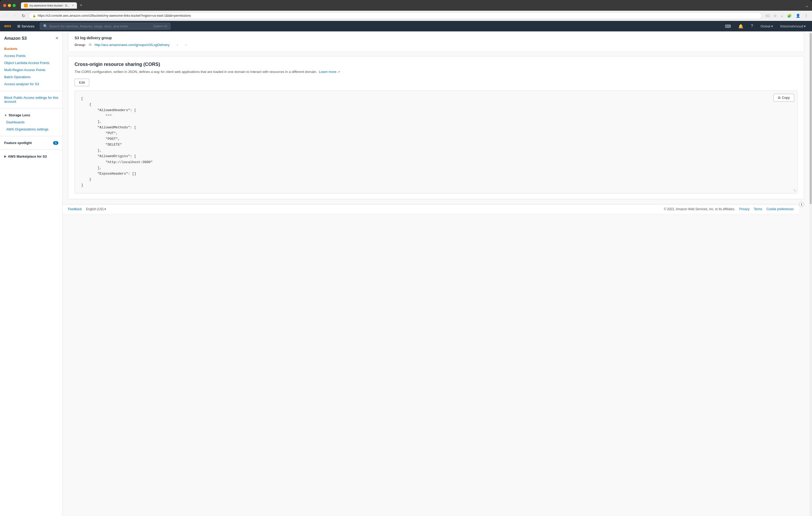 This screenshot has width=812, height=516. Describe the element at coordinates (775, 16) in the screenshot. I see `bookmark-button: ☆` at that location.